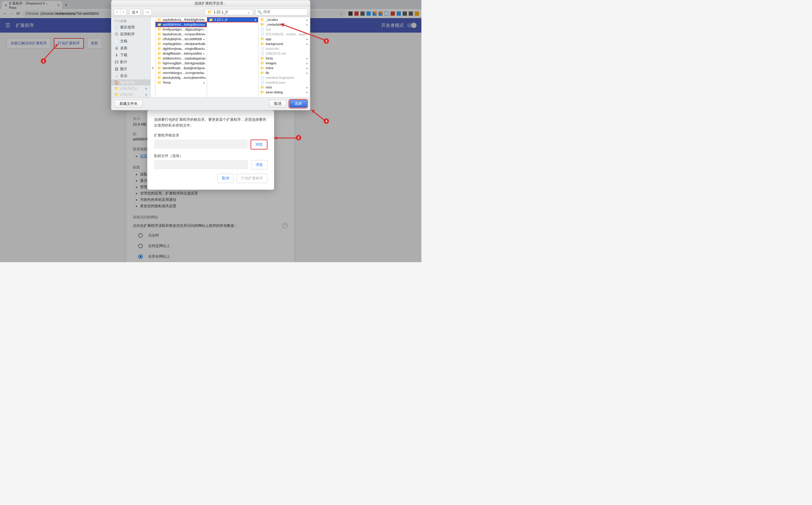 This screenshot has height=505, width=812. I want to click on folder-row: 📁hgimnogjllph…bbmlgjoejdpjl▸, so click(181, 63).